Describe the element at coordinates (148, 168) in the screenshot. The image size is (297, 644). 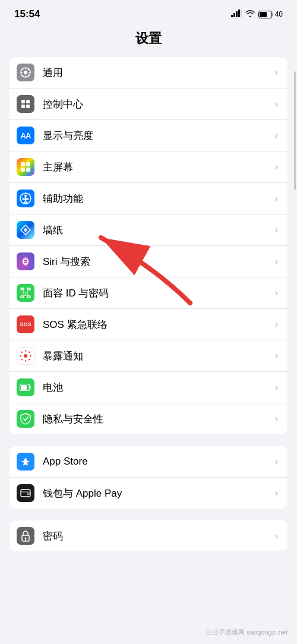
I see `settings-row-home-screen: 主屏幕 ›` at that location.